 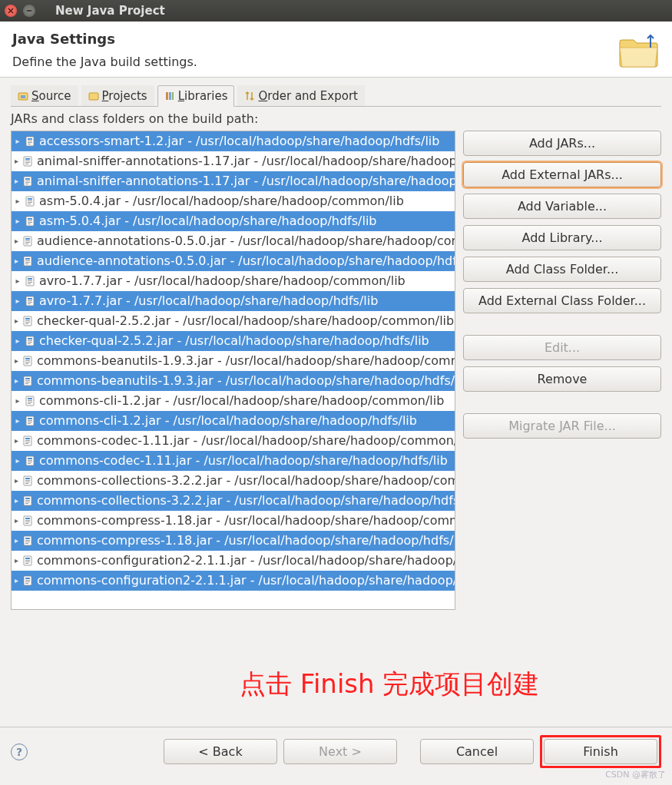 What do you see at coordinates (45, 95) in the screenshot?
I see `tab-source: Source` at bounding box center [45, 95].